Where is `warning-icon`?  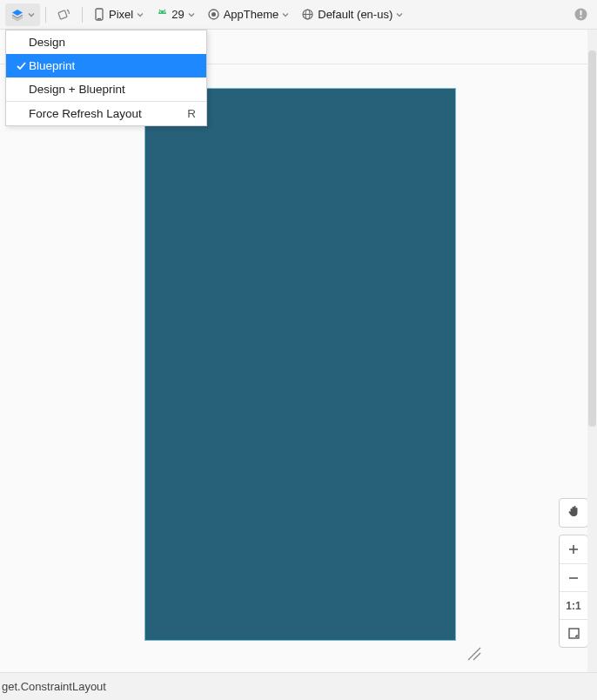 warning-icon is located at coordinates (581, 14).